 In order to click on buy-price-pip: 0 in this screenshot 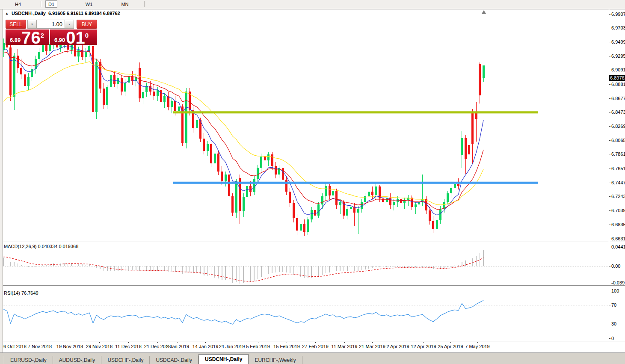, I will do `click(87, 35)`.